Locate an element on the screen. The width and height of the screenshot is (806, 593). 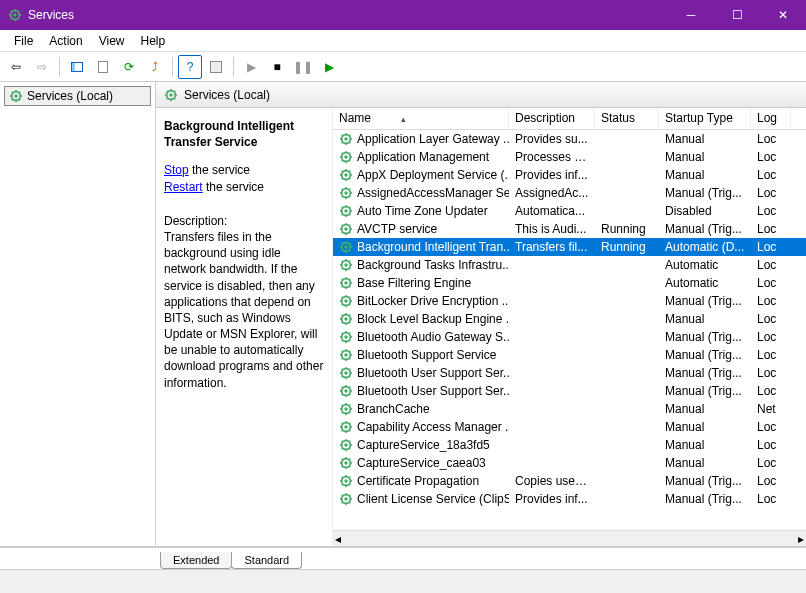
export-button: ⤴ is located at coordinates (155, 67).